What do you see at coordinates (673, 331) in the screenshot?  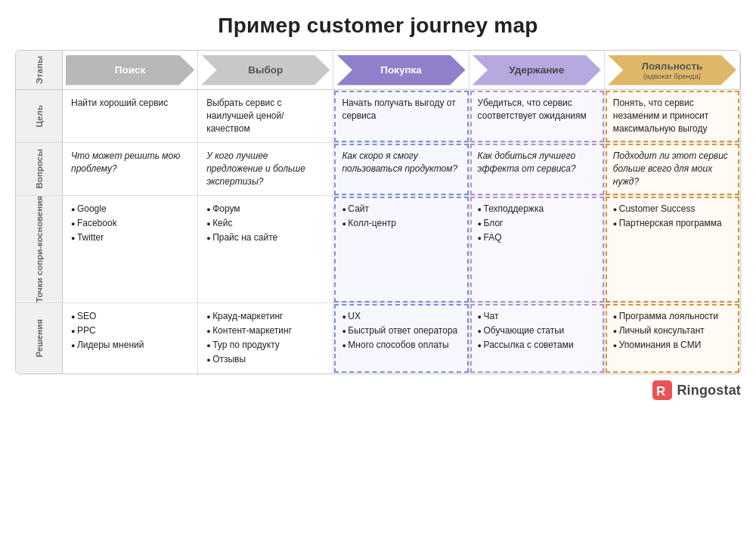 I see `list-item: Личный консультант` at bounding box center [673, 331].